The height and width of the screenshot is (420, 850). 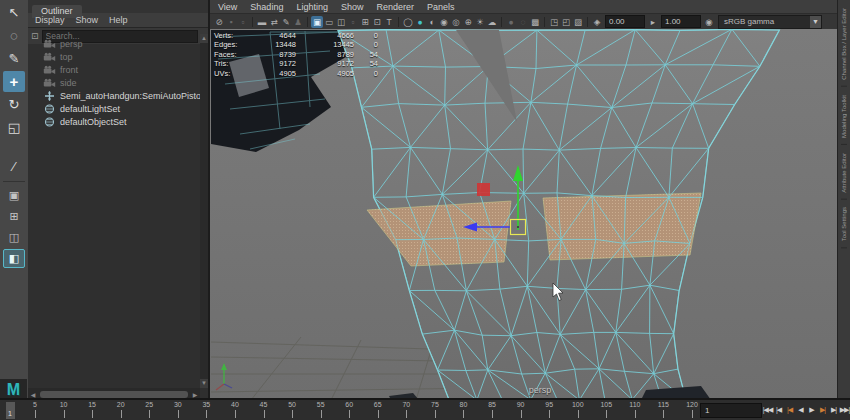 I want to click on step-back-key-button: |◀, so click(x=790, y=410).